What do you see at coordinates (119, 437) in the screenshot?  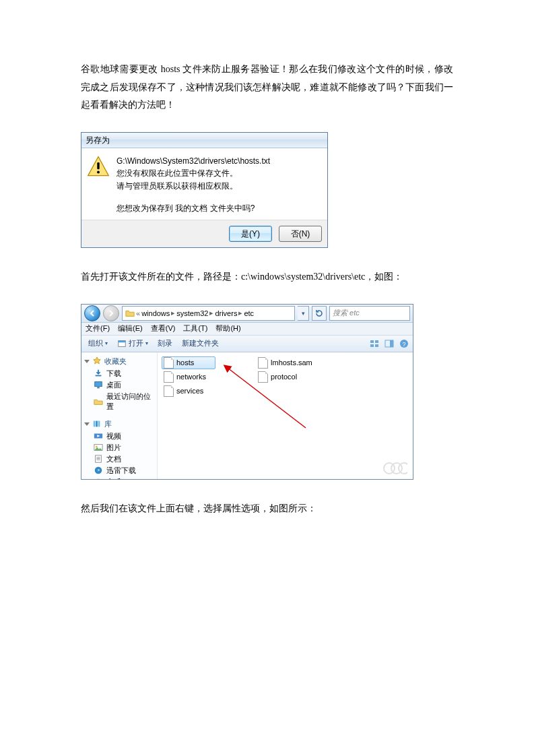 I see `tree-item-videos: 视频` at bounding box center [119, 437].